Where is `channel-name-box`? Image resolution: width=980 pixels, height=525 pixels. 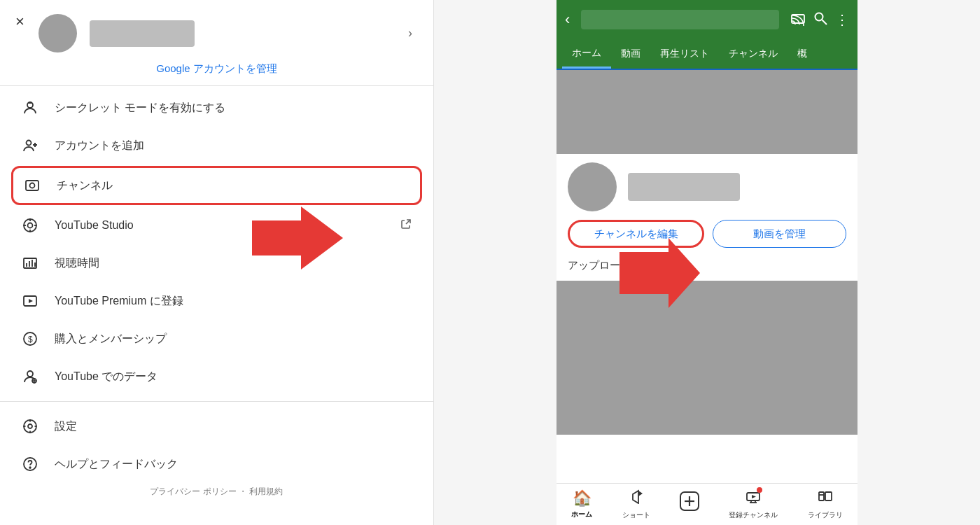 channel-name-box is located at coordinates (684, 187).